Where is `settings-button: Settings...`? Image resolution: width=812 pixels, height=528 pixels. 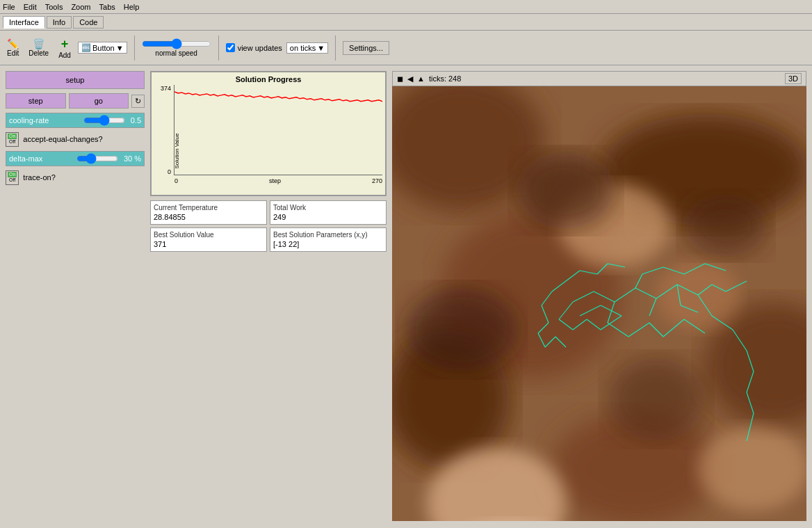 settings-button: Settings... is located at coordinates (366, 48).